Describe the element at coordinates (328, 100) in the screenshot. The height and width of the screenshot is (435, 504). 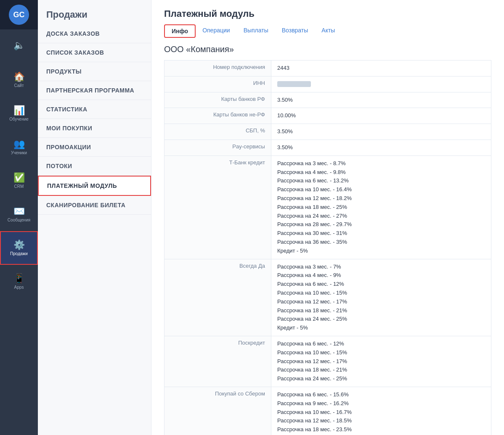
I see `table-row: Карты банков РФ3.50%` at that location.